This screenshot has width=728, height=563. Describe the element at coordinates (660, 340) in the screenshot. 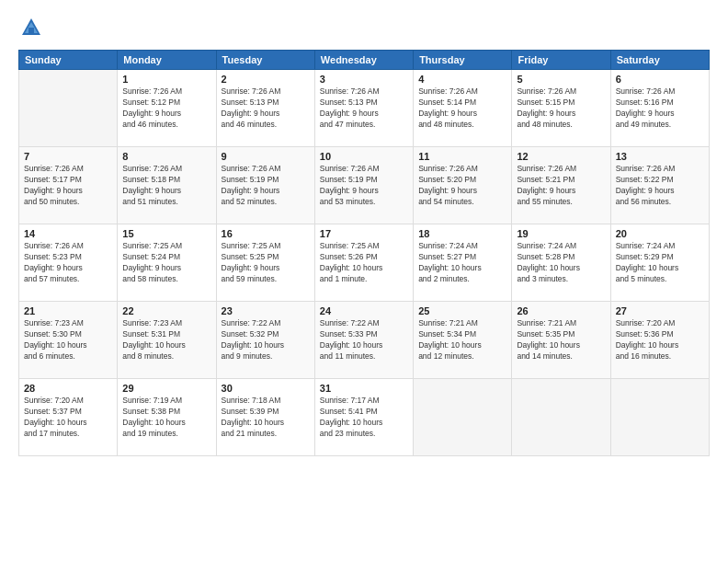

I see `day-info: Sunrise: 7:20 AM Sunset: 5:36 PM Dayligh…` at that location.